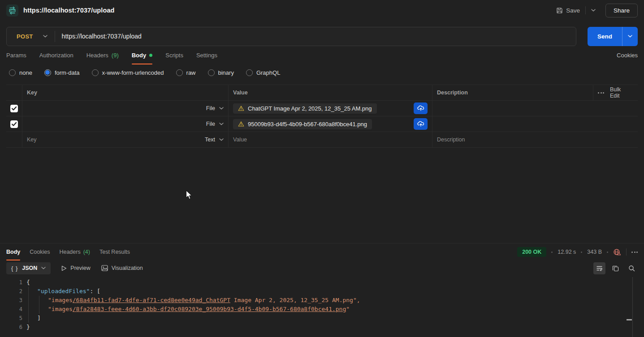  I want to click on table-row: File 95009b93-d4f5-4b09-b567-680a8f0bce4…, so click(322, 124).